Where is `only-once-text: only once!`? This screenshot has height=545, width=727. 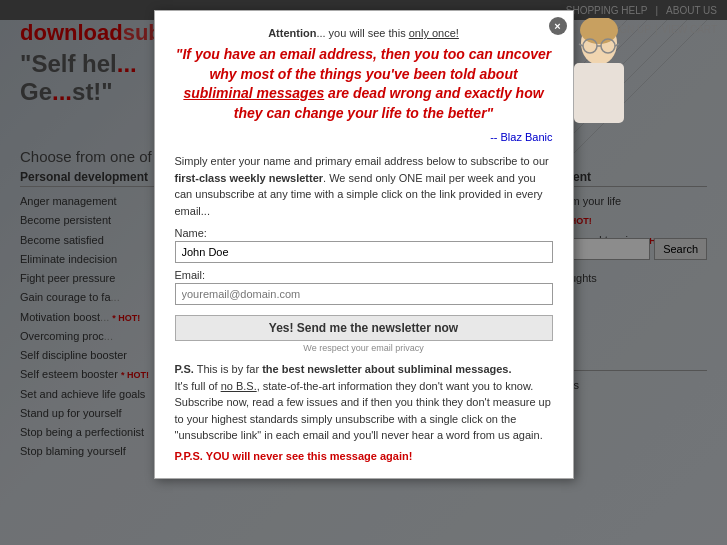 only-once-text: only once! is located at coordinates (434, 33).